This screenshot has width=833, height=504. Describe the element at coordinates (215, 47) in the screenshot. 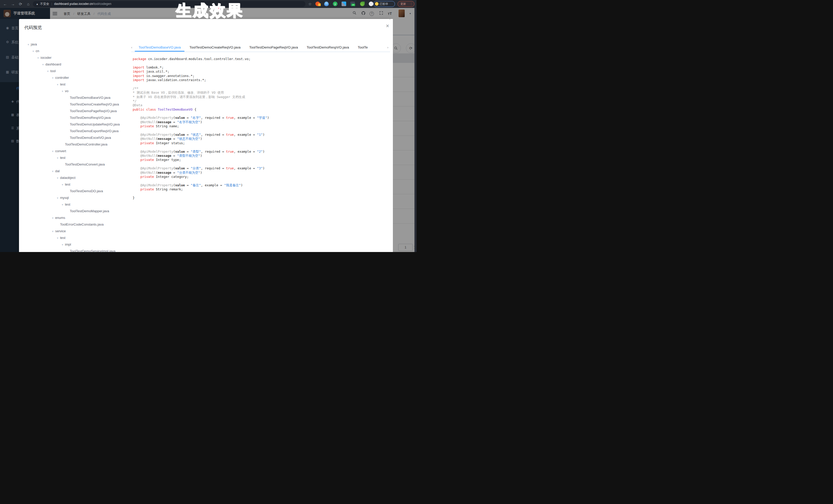

I see `tab-2: ToolTestDemoCreateReqVO.java` at that location.